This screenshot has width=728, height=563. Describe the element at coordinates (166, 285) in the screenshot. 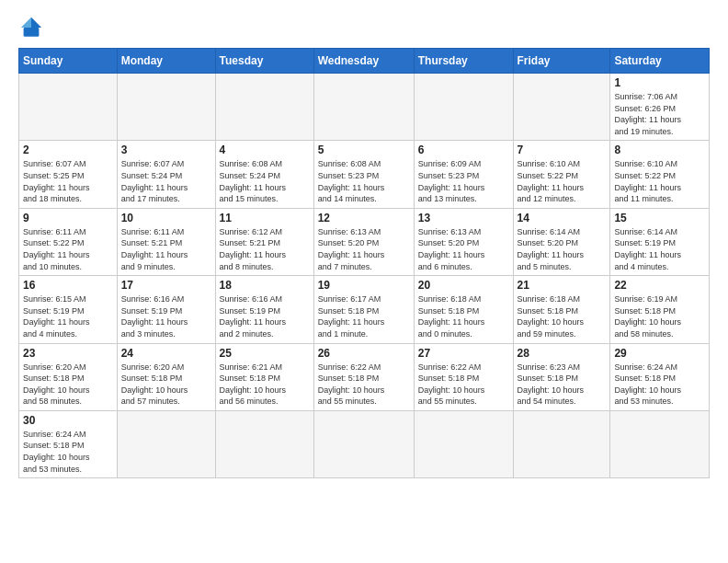

I see `day-number: 17` at that location.